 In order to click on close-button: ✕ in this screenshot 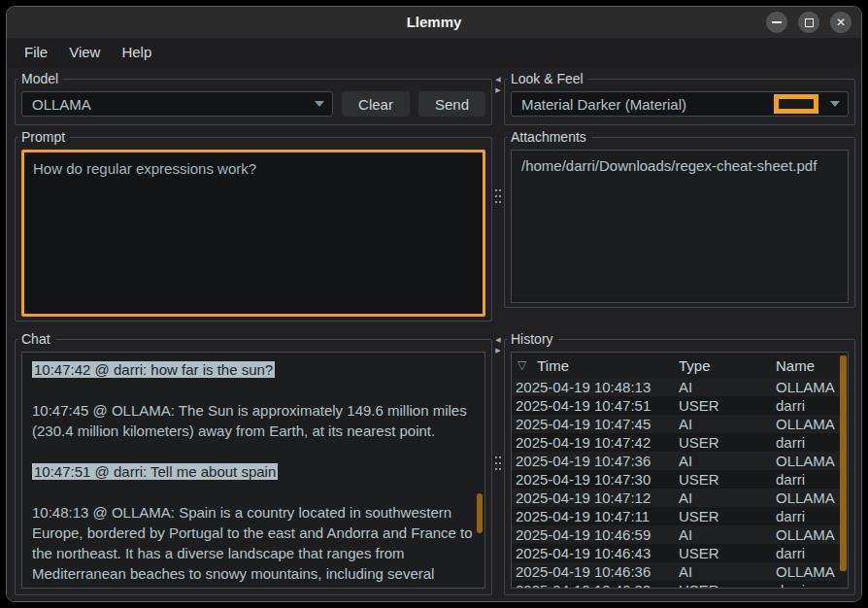, I will do `click(841, 22)`.